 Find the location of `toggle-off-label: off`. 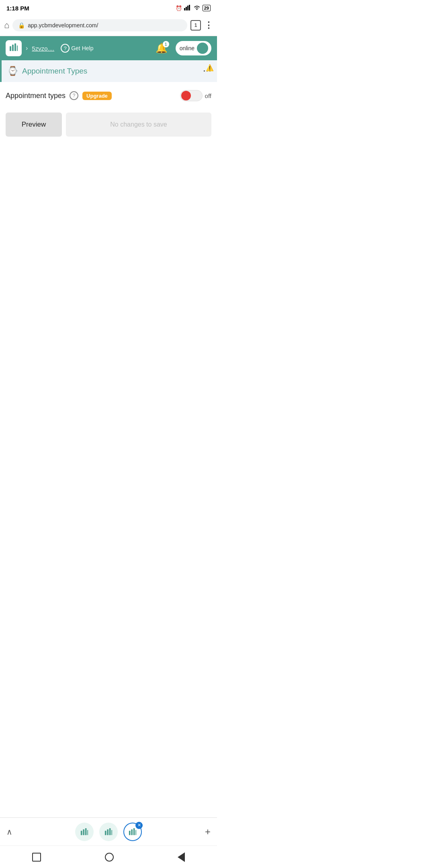

toggle-off-label: off is located at coordinates (208, 96).